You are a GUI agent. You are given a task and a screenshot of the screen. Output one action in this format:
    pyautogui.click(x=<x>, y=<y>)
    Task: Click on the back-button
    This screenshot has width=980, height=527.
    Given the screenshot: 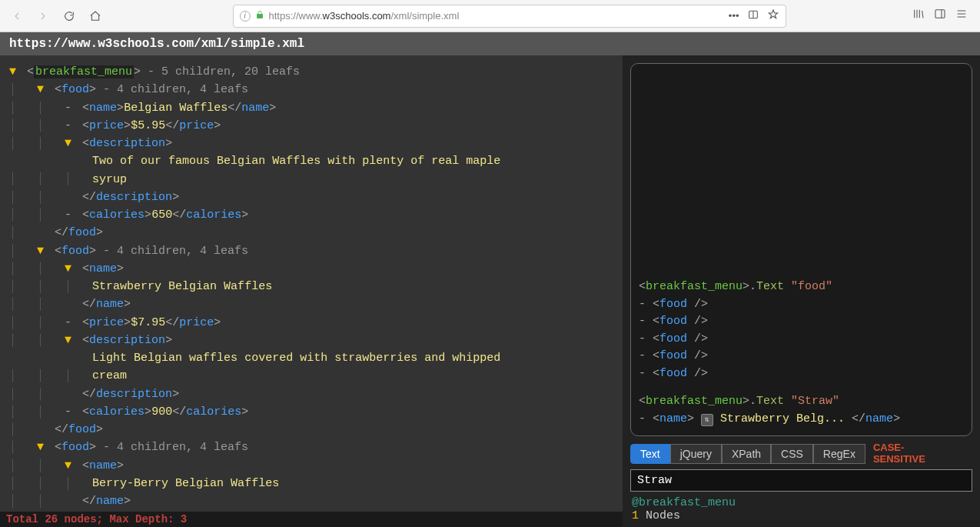 What is the action you would take?
    pyautogui.click(x=17, y=16)
    